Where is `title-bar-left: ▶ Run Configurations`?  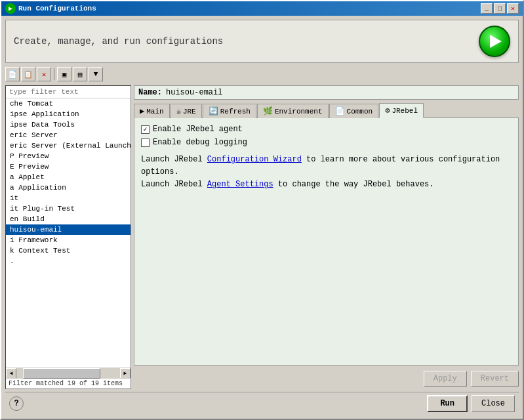
title-bar-left: ▶ Run Configurations is located at coordinates (51, 9).